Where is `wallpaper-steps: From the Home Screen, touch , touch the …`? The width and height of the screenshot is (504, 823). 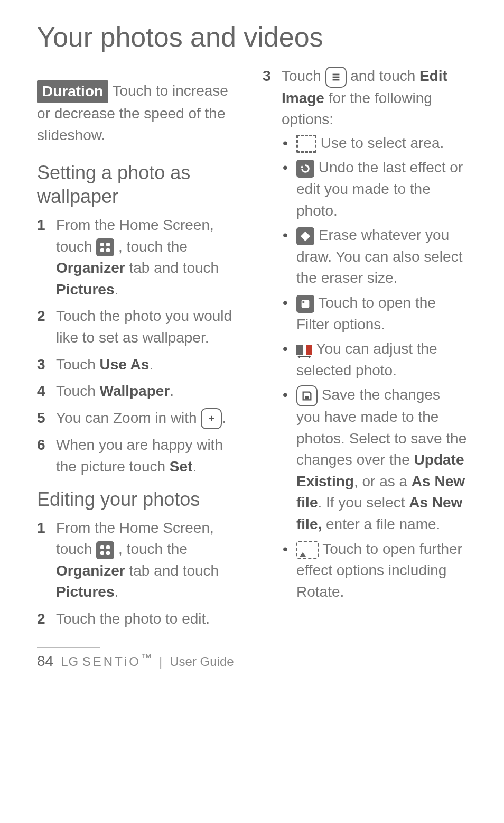 wallpaper-steps: From the Home Screen, touch , touch the … is located at coordinates (139, 346).